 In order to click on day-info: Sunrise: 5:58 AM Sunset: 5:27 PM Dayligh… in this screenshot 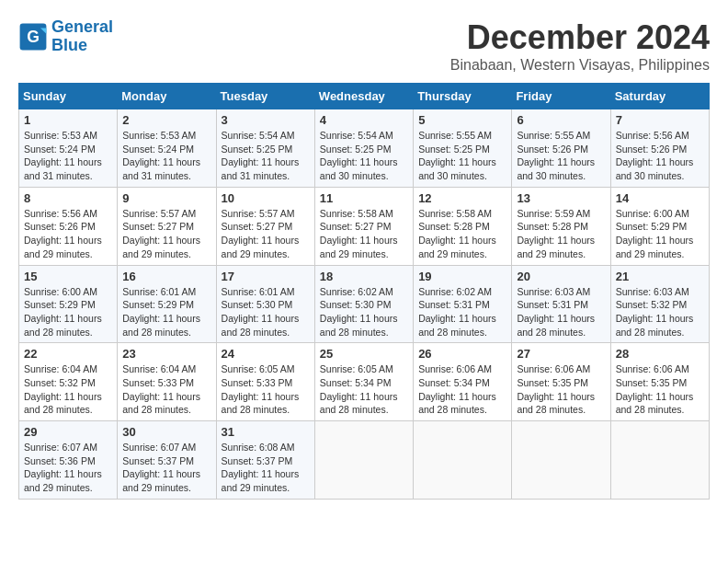, I will do `click(364, 234)`.